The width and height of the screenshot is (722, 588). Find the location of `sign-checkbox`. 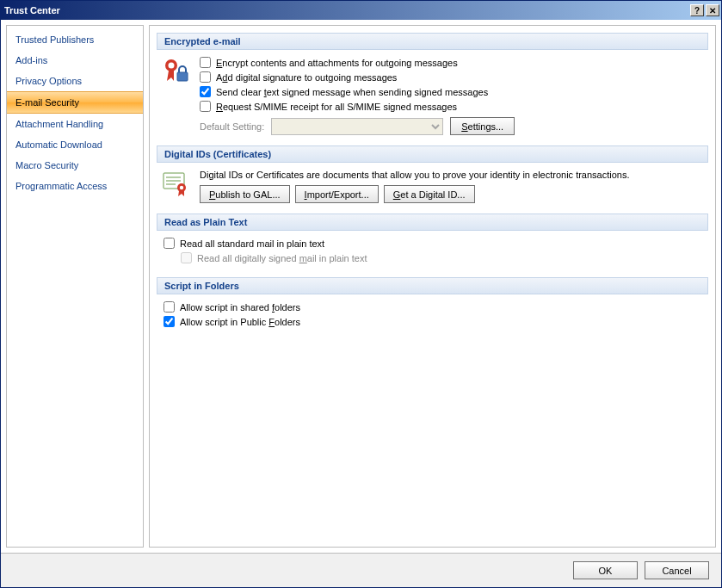

sign-checkbox is located at coordinates (205, 77).